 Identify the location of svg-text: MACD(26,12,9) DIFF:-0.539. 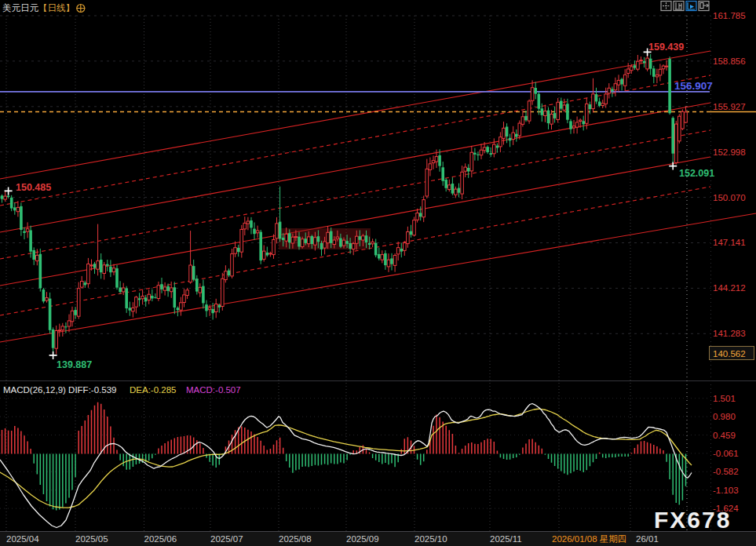
(60, 390).